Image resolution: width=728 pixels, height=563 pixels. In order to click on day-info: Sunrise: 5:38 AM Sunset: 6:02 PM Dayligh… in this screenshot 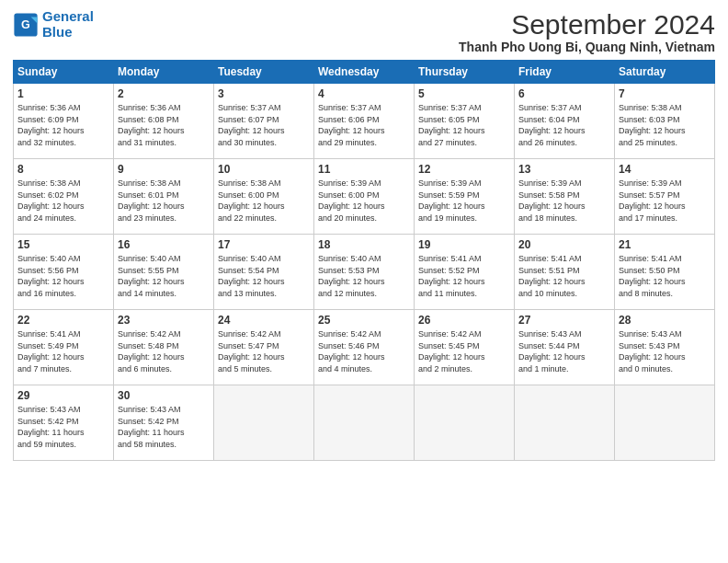, I will do `click(63, 201)`.